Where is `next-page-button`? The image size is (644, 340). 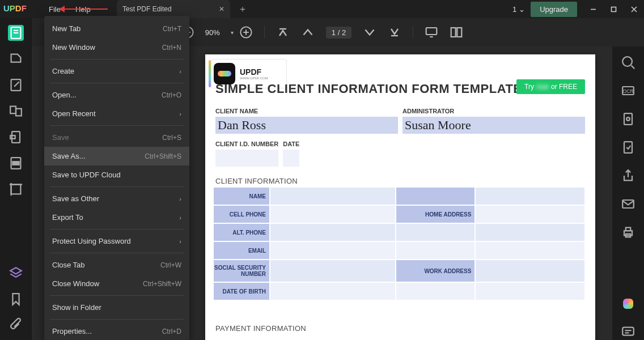
next-page-button is located at coordinates (370, 32).